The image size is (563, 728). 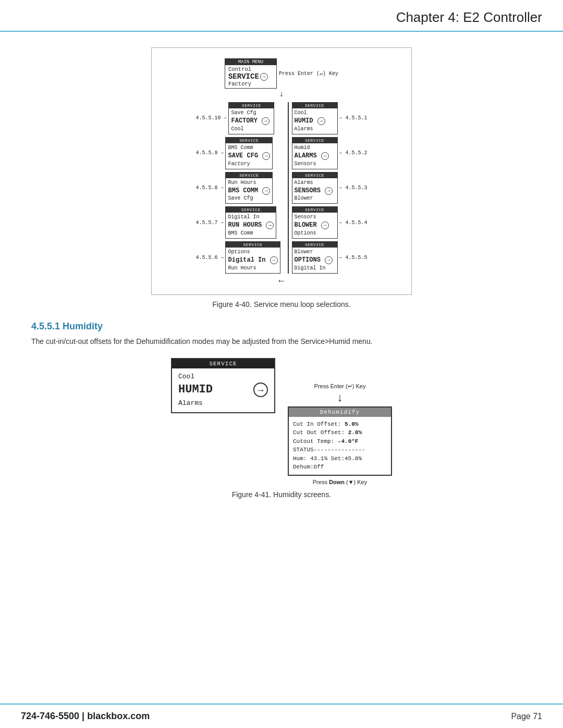 I want to click on section-heading: 4.5.5.1 Humidity, so click(x=282, y=326).